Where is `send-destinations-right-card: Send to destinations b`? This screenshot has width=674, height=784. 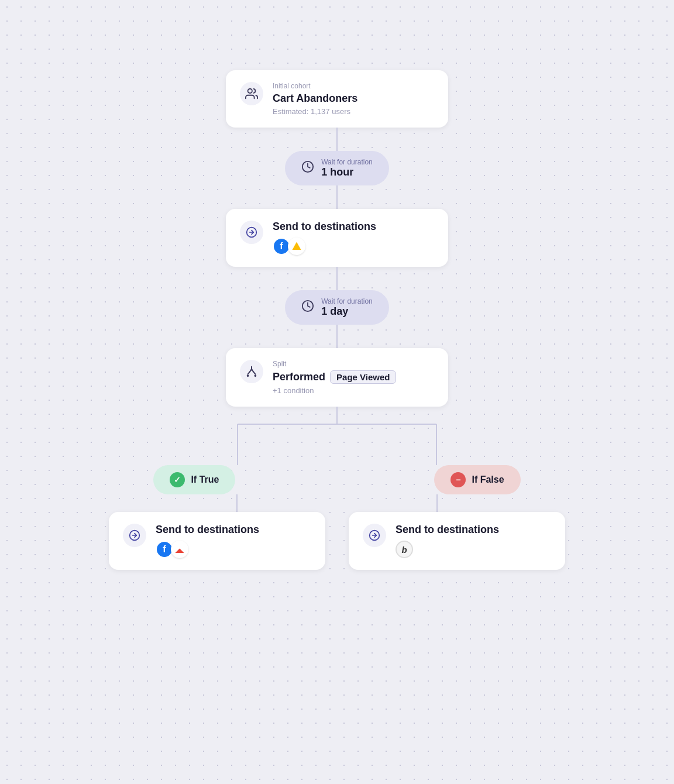 send-destinations-right-card: Send to destinations b is located at coordinates (457, 541).